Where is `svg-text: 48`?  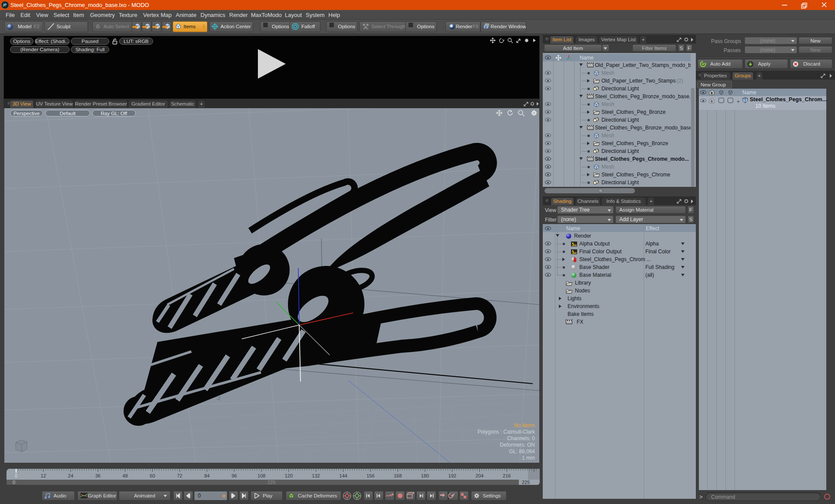
svg-text: 48 is located at coordinates (125, 476).